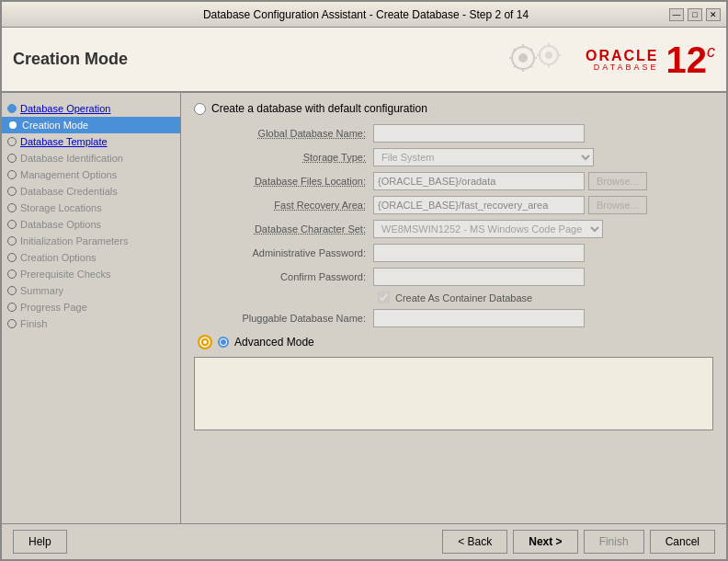 The image size is (728, 561). What do you see at coordinates (292, 205) in the screenshot?
I see `fast-recovery-label: Fast Recovery Area:` at bounding box center [292, 205].